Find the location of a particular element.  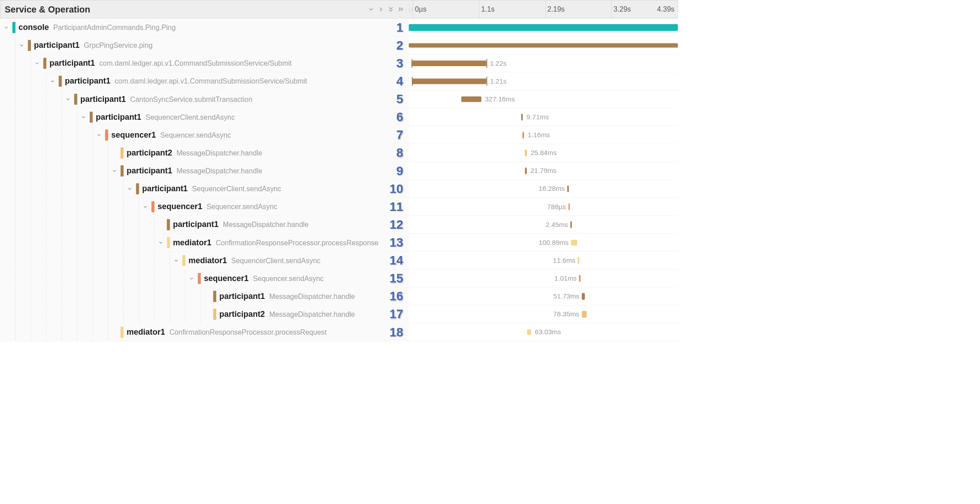

span-row: participant1MessageDispatcher.handle921.… is located at coordinates (339, 171).